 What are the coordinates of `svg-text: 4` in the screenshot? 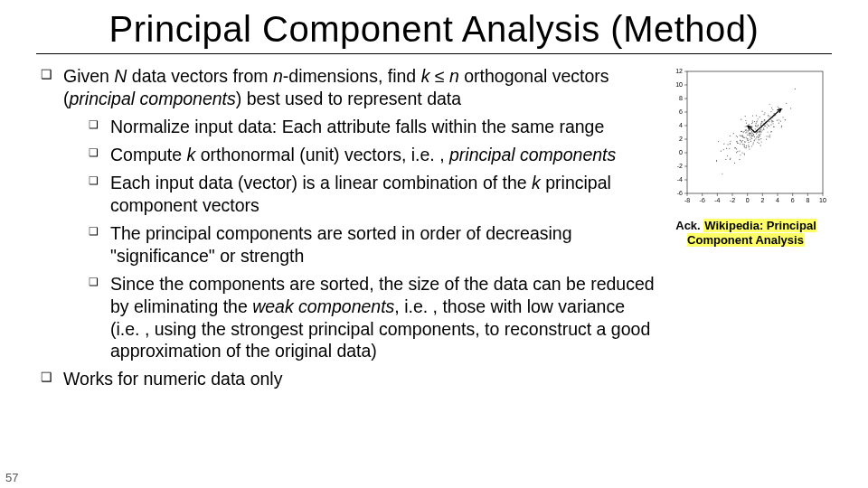 It's located at (681, 125).